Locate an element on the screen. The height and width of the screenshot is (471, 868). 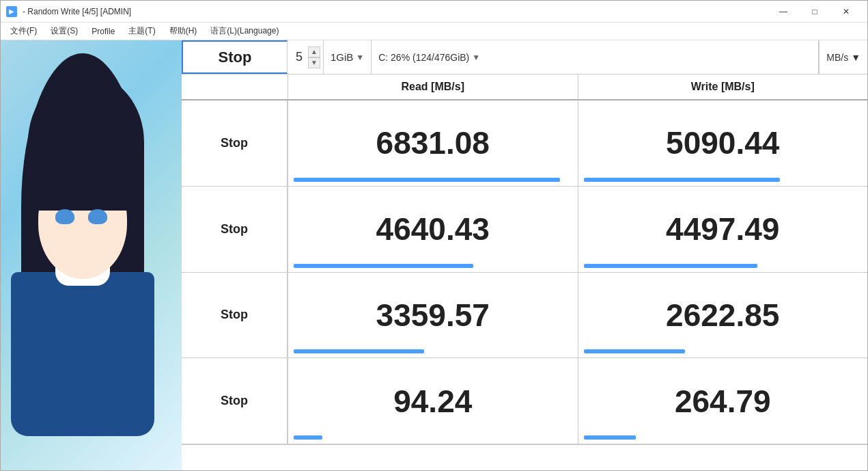
table-row: Stop 3359.57 2622.85 is located at coordinates (524, 316).